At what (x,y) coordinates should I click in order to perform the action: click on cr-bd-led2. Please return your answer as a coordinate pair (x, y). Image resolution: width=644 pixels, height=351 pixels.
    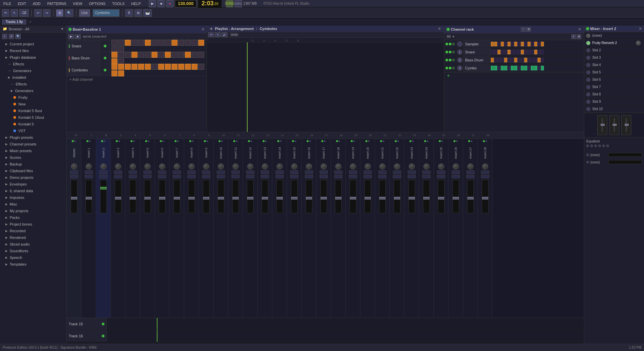
    Looking at the image, I should click on (450, 60).